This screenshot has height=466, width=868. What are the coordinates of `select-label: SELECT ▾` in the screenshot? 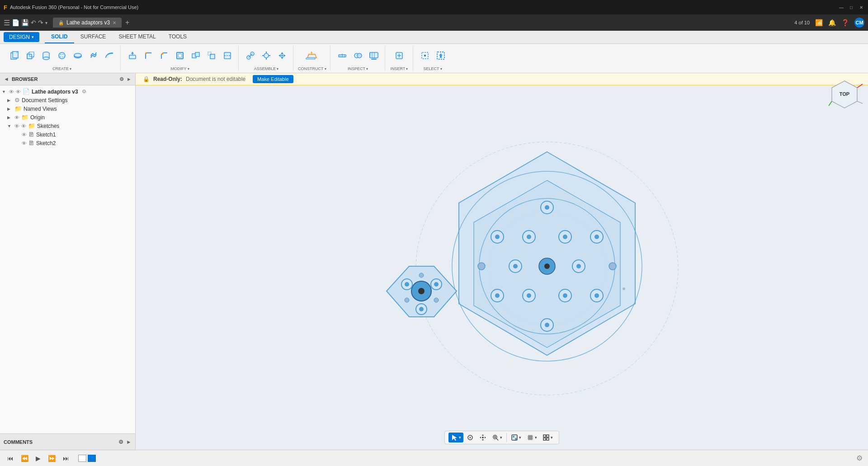 It's located at (432, 69).